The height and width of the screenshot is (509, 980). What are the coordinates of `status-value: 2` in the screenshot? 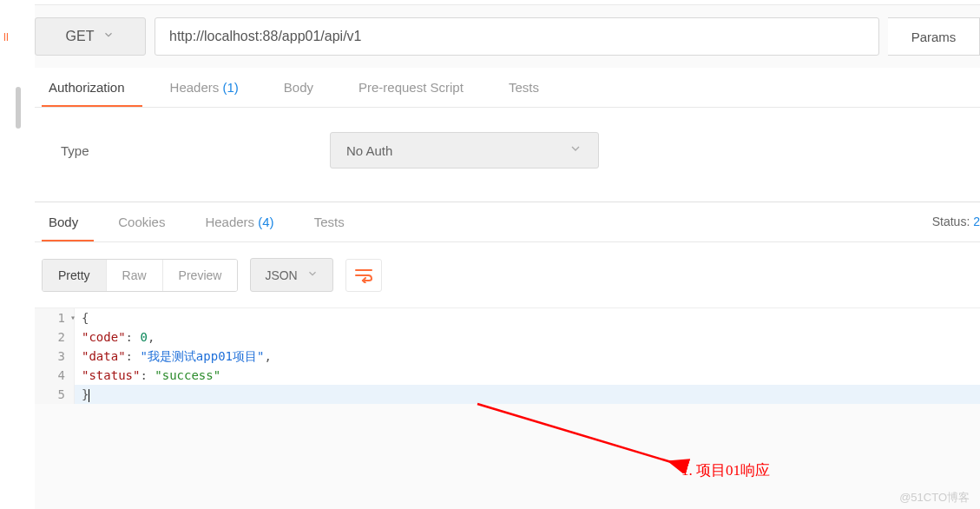 It's located at (977, 221).